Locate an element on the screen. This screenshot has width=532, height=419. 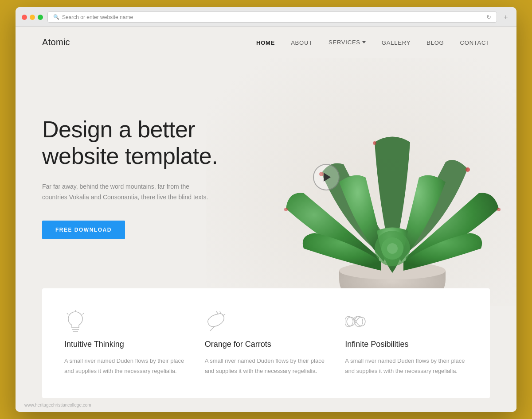
feature-item-1: Intuitive Thinking A small river named D… is located at coordinates (126, 343).